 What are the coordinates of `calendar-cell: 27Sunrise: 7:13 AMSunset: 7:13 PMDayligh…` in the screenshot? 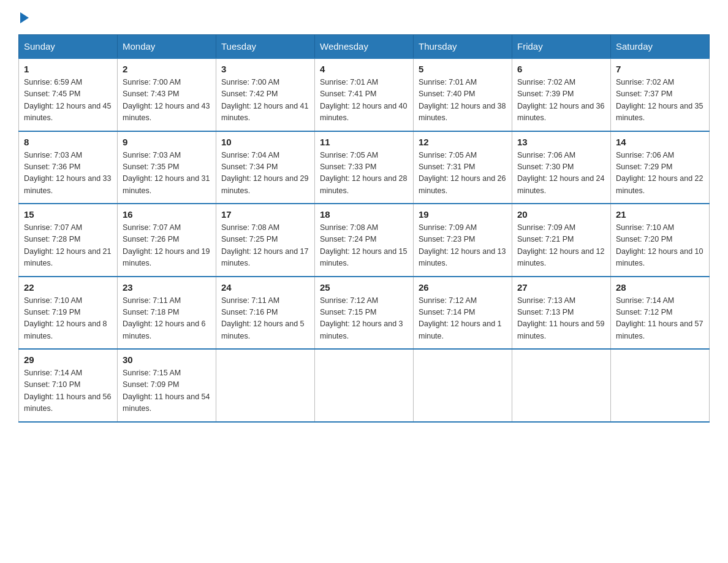 It's located at (561, 313).